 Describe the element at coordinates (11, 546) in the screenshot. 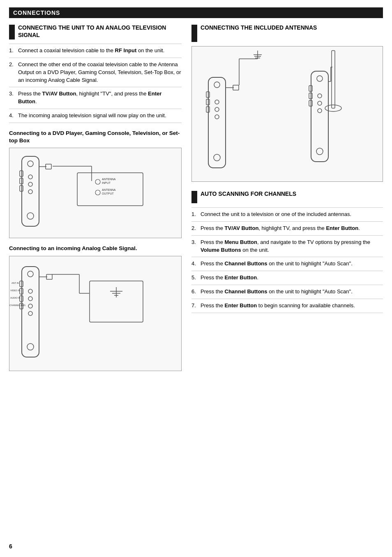

I see `page-number: 6` at that location.